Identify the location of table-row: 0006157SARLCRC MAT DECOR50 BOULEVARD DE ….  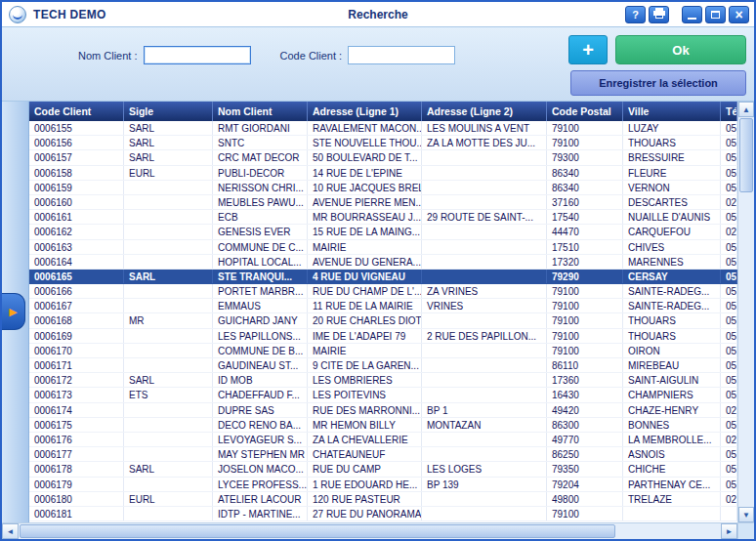
(383, 158).